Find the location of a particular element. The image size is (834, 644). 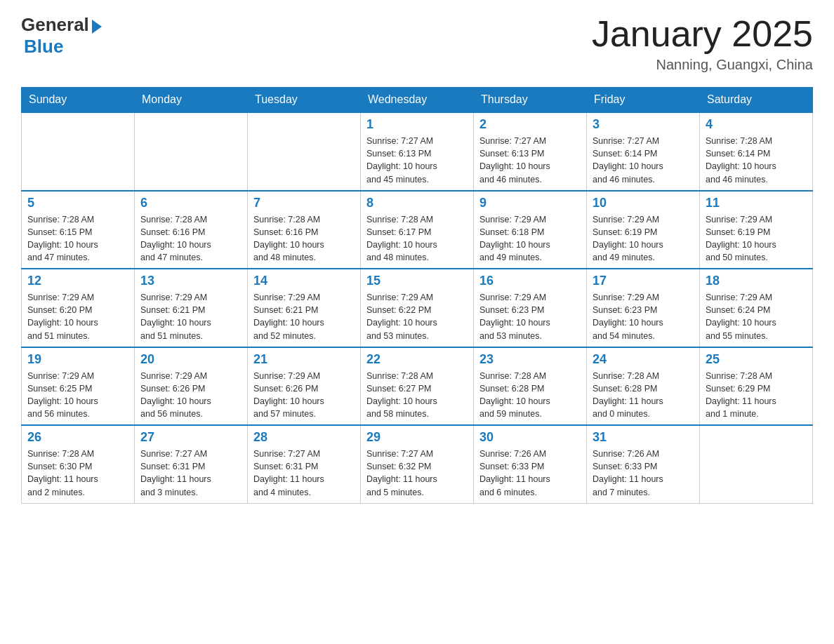

day-sun-info: Sunrise: 7:28 AM Sunset: 6:30 PM Dayligh… is located at coordinates (78, 473).